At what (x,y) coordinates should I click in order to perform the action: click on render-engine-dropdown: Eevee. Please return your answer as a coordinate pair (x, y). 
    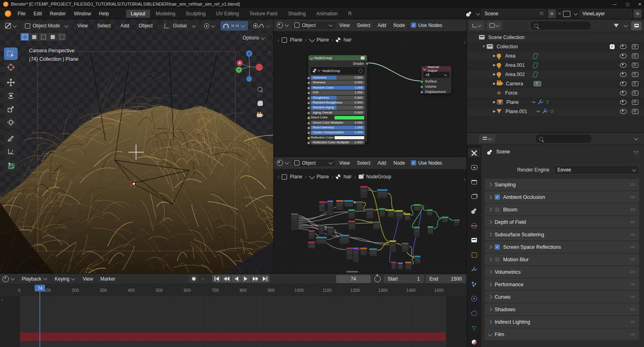
    Looking at the image, I should click on (597, 170).